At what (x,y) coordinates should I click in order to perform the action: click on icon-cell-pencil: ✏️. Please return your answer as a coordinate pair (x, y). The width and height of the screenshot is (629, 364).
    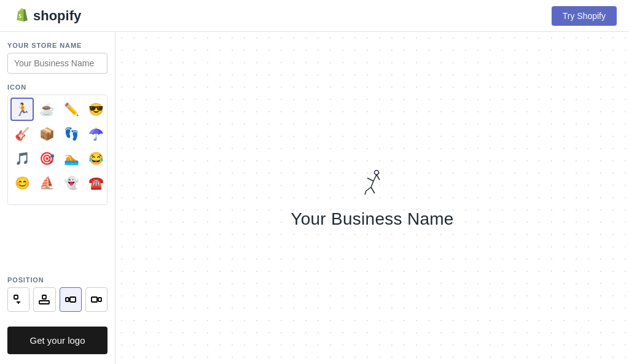
    Looking at the image, I should click on (71, 109).